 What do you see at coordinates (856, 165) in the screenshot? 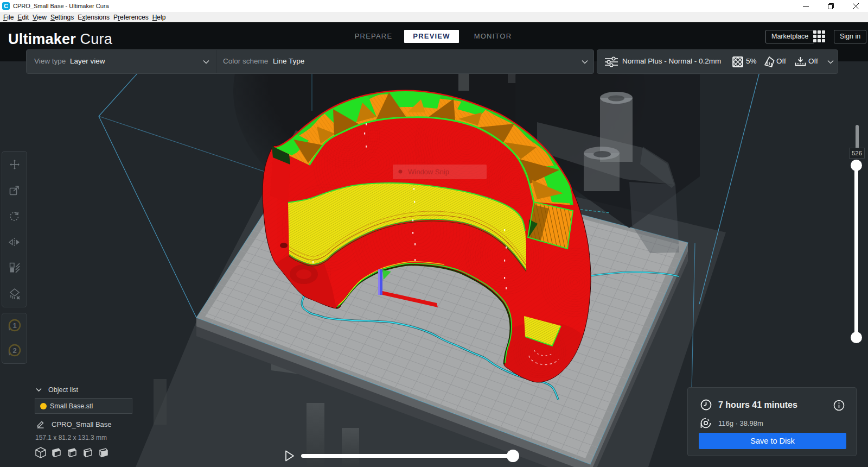
I see `layer-slider-top-handle` at bounding box center [856, 165].